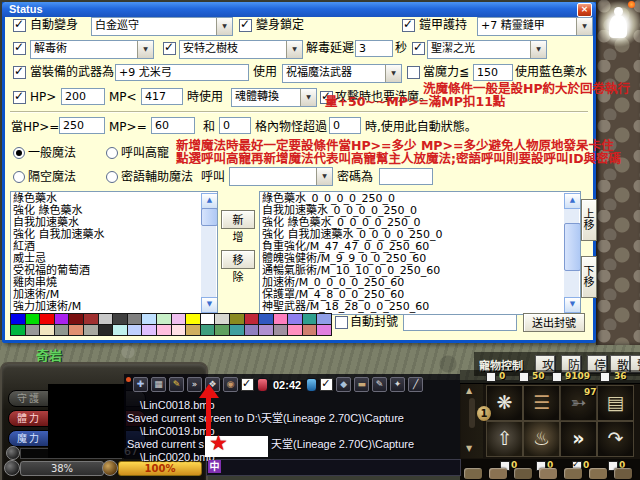  Describe the element at coordinates (616, 439) in the screenshot. I see `skill-swoosh-icon: ↷` at that location.